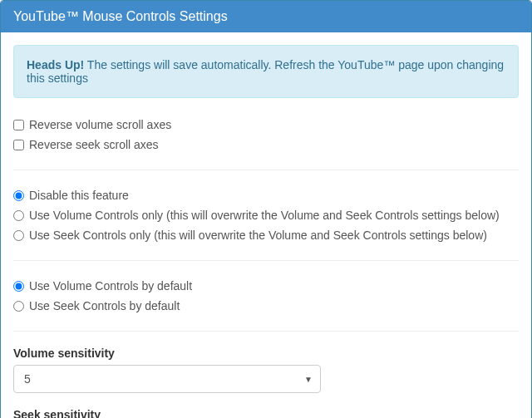 Image resolution: width=532 pixels, height=418 pixels. I want to click on disable-feature-row: Disable this feature, so click(266, 195).